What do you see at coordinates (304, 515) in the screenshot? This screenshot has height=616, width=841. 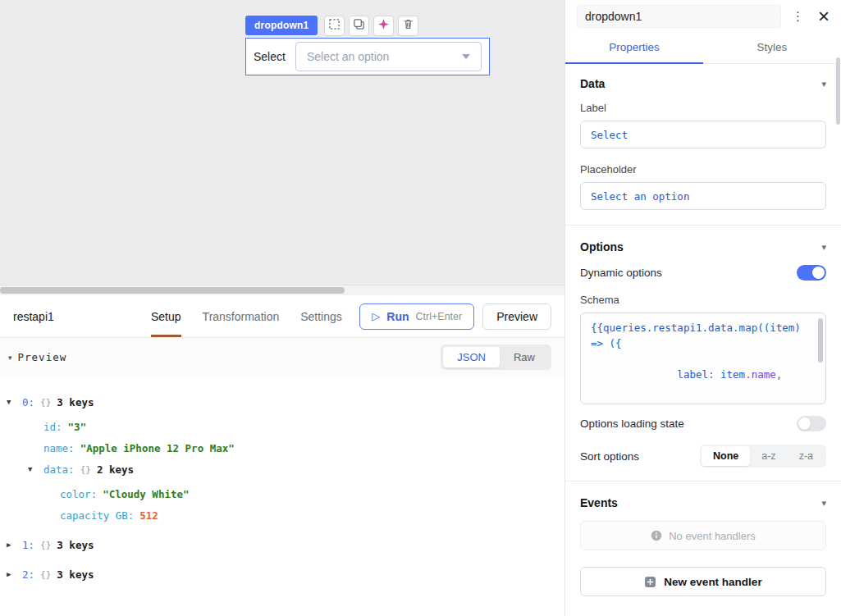 I see `tree-row-capacity: capacity GB: 512` at bounding box center [304, 515].